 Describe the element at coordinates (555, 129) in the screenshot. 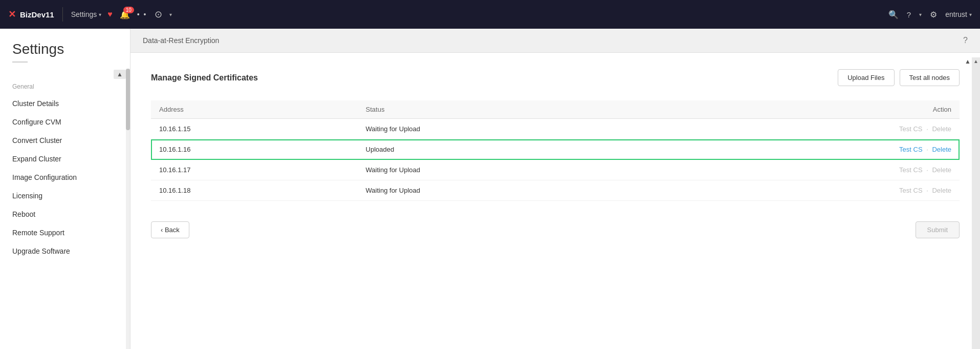

I see `table-row: 10.16.1.15 Waiting for Upload Test CS · …` at that location.